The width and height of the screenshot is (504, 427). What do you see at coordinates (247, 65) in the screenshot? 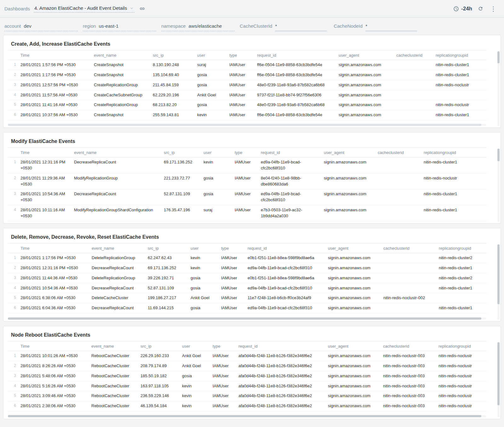
I see `table-row: 128/01/2021 1:57:56 PM +0530CreateSnapsh…` at bounding box center [247, 65].